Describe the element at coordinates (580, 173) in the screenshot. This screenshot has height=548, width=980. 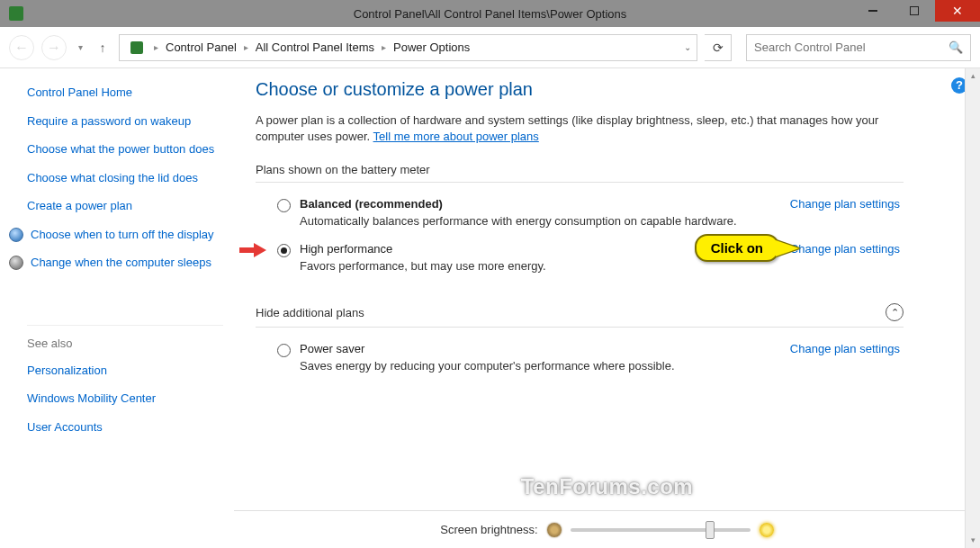
I see `section-plans-shown: Plans shown on the battery meter` at that location.